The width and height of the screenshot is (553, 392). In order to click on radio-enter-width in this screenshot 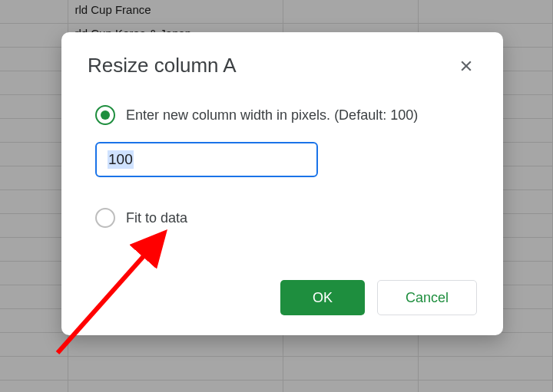, I will do `click(105, 115)`.